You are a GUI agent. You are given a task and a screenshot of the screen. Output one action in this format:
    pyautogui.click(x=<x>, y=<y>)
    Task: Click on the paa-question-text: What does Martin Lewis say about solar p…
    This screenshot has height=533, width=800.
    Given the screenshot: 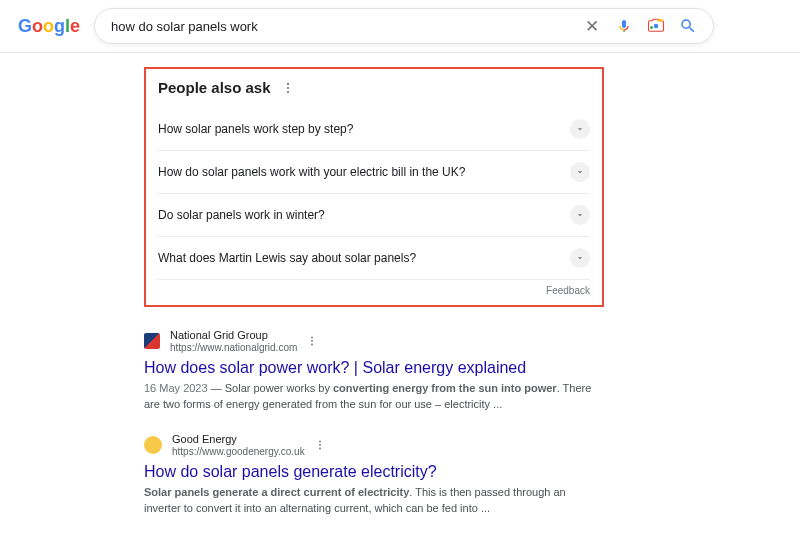 What is the action you would take?
    pyautogui.click(x=287, y=258)
    